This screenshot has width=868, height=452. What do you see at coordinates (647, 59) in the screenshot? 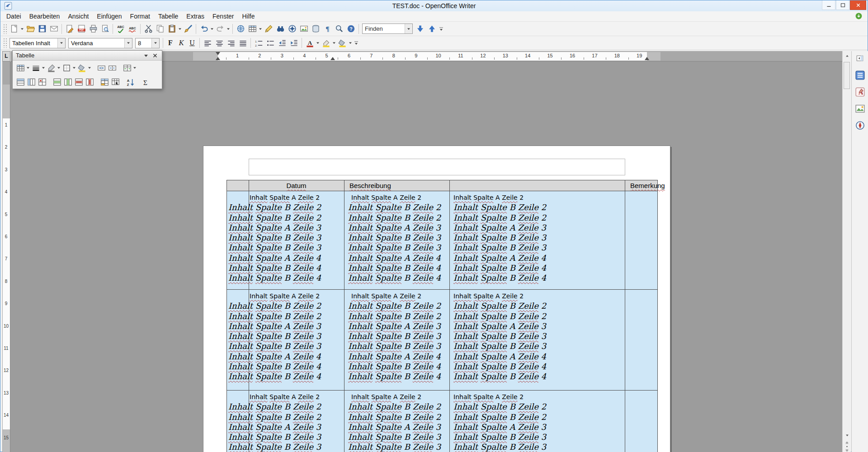
I see `right-indent-marker` at bounding box center [647, 59].